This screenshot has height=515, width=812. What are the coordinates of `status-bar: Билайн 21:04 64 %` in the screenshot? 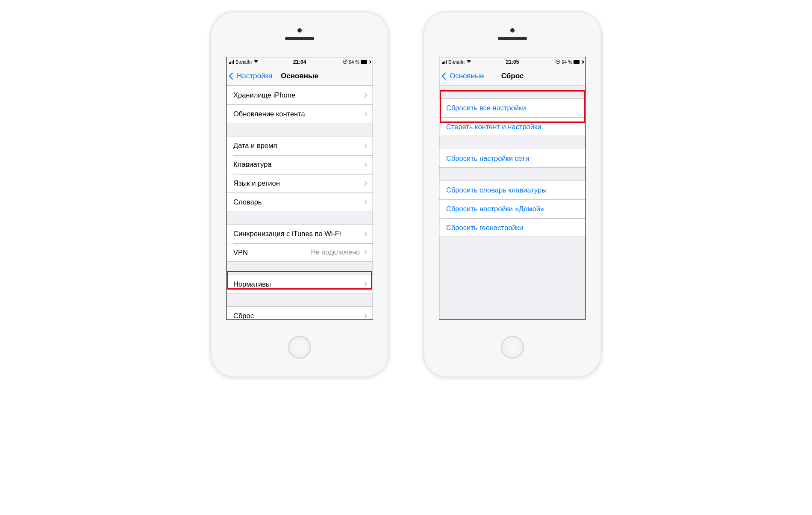 It's located at (300, 62).